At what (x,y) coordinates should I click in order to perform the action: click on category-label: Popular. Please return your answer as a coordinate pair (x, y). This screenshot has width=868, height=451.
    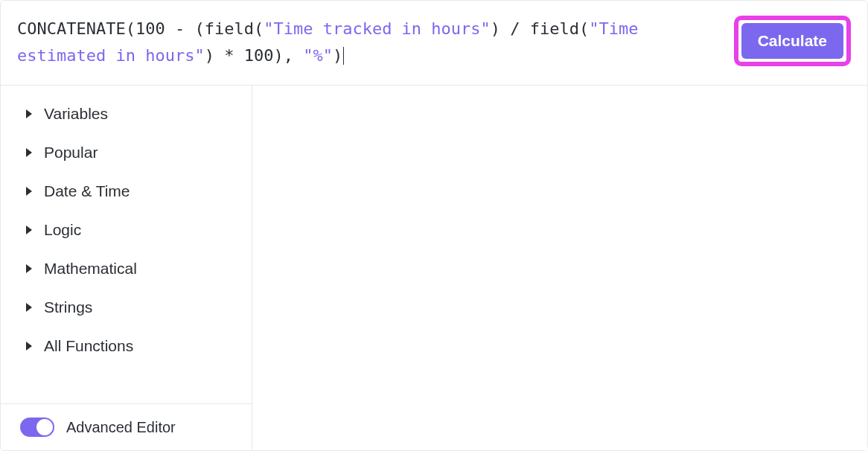
    Looking at the image, I should click on (71, 153).